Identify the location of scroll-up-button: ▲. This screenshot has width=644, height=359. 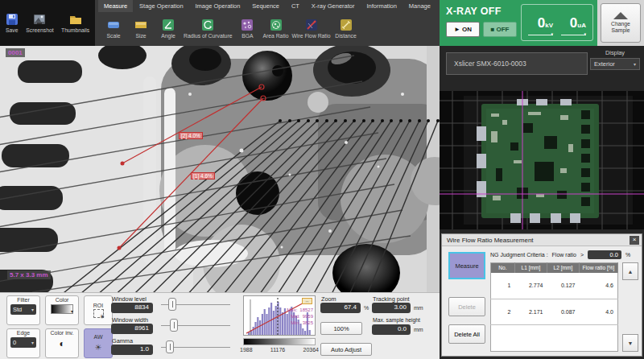
(630, 271).